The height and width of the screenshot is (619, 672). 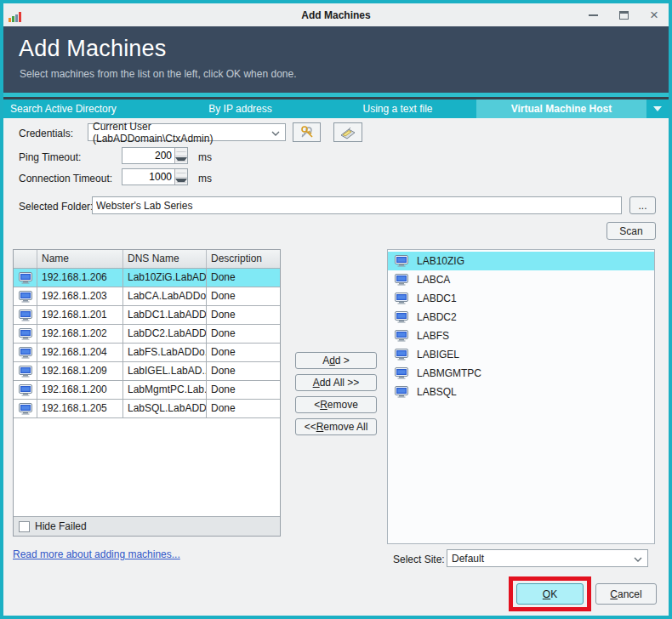 What do you see at coordinates (146, 278) in the screenshot?
I see `table-row: 192.168.1.206 Lab10ZiG.LabAD... Done` at bounding box center [146, 278].